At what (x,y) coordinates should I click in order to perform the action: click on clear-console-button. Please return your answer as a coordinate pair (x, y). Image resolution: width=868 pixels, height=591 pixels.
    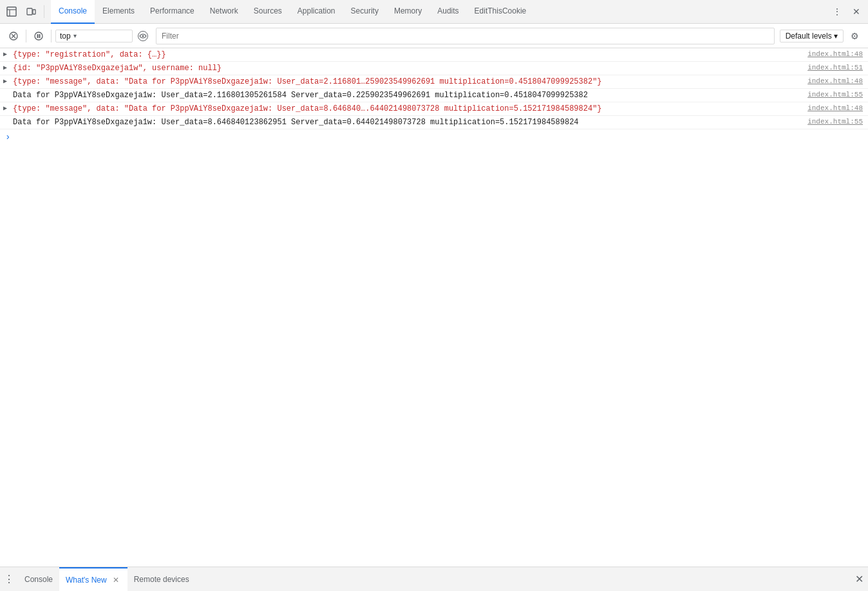
    Looking at the image, I should click on (14, 36).